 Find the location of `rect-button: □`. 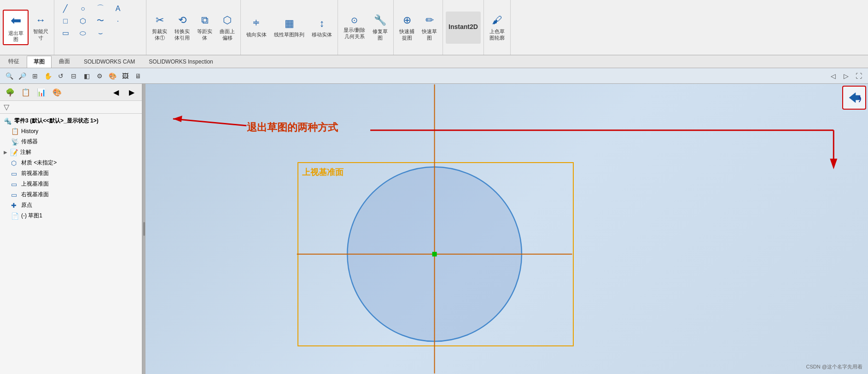

rect-button: □ is located at coordinates (65, 21).